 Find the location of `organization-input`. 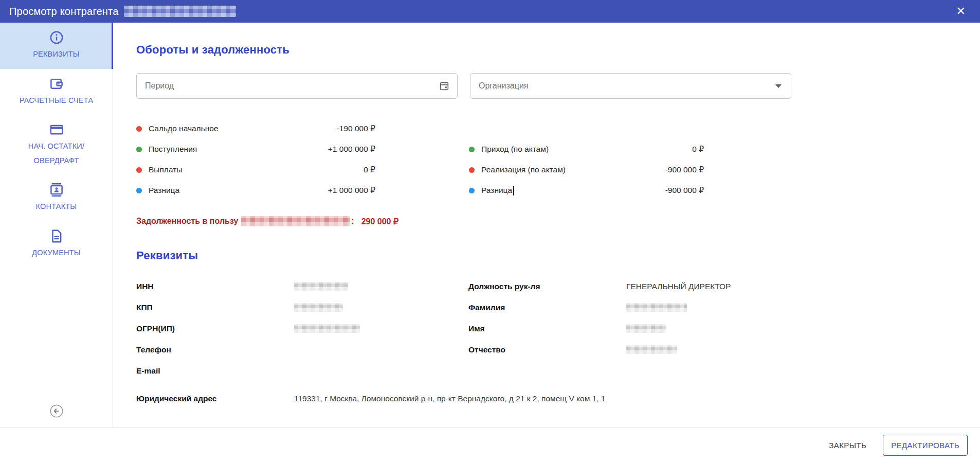

organization-input is located at coordinates (626, 86).